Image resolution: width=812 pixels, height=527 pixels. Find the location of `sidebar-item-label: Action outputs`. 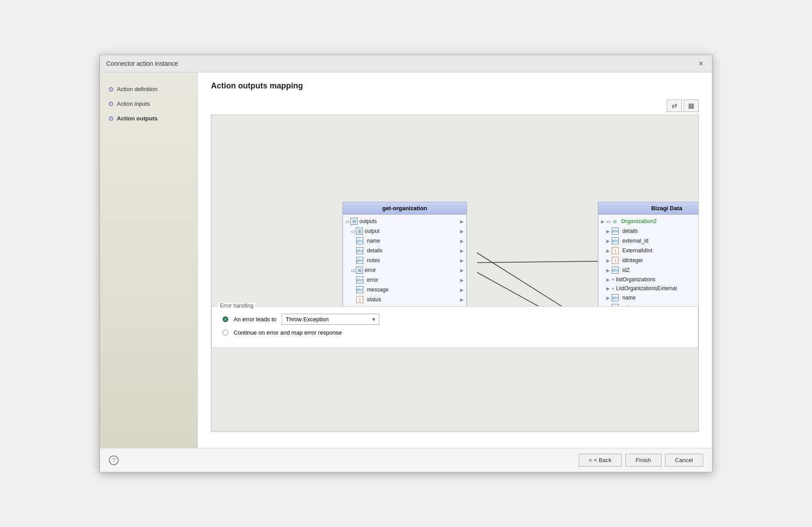

sidebar-item-label: Action outputs is located at coordinates (137, 118).